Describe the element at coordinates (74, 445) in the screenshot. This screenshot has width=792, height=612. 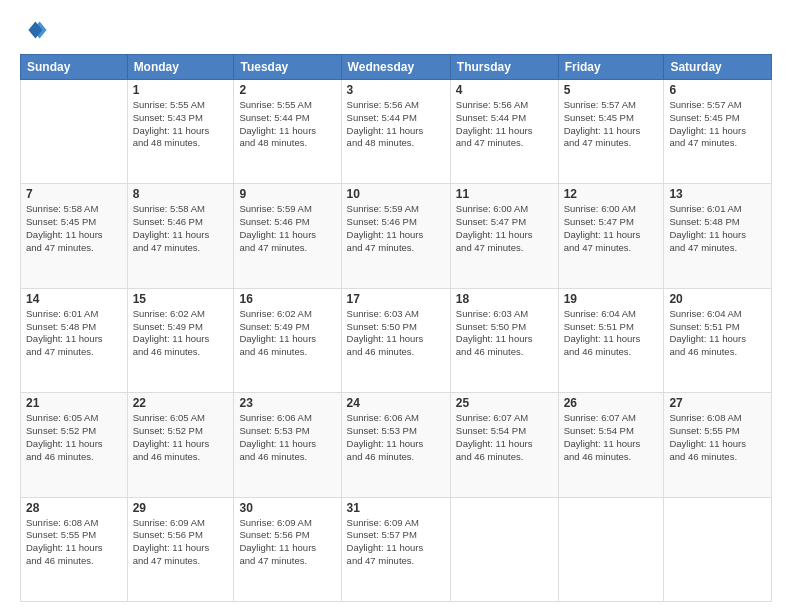
I see `calendar-cell: 21Sunrise: 6:05 AM Sunset: 5:52 PM Dayli…` at that location.